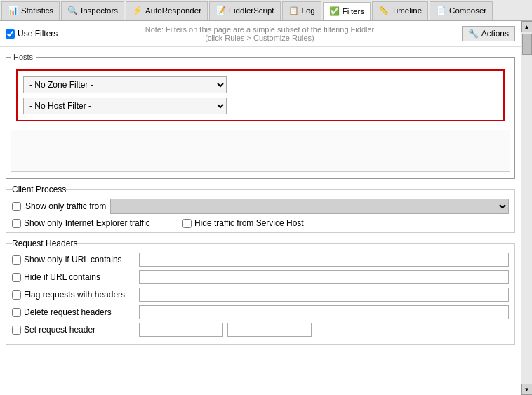 The height and width of the screenshot is (395, 532). Describe the element at coordinates (260, 330) in the screenshot. I see `rh-row-set-header: Set request header` at that location.